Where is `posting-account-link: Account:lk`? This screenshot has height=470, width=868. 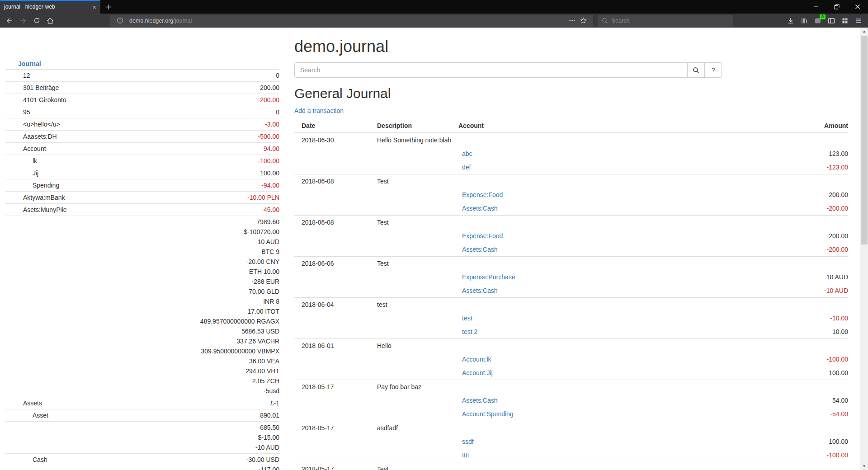
posting-account-link: Account:lk is located at coordinates (476, 359).